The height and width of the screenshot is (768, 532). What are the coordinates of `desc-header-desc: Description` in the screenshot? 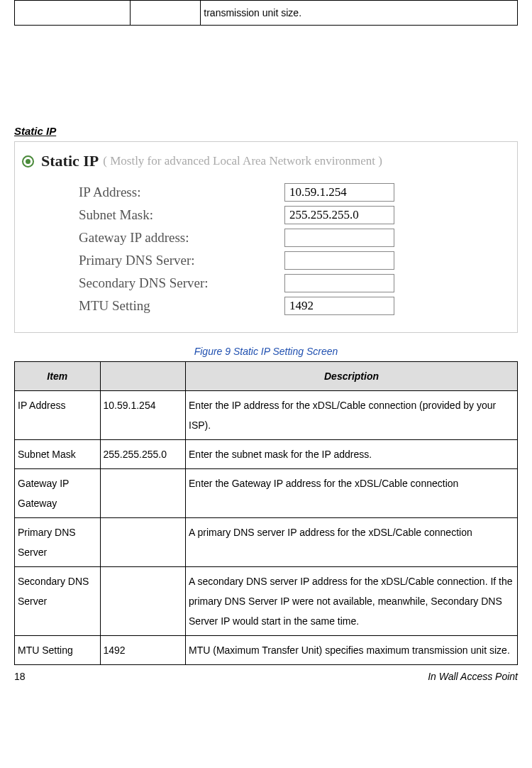 It's located at (352, 376).